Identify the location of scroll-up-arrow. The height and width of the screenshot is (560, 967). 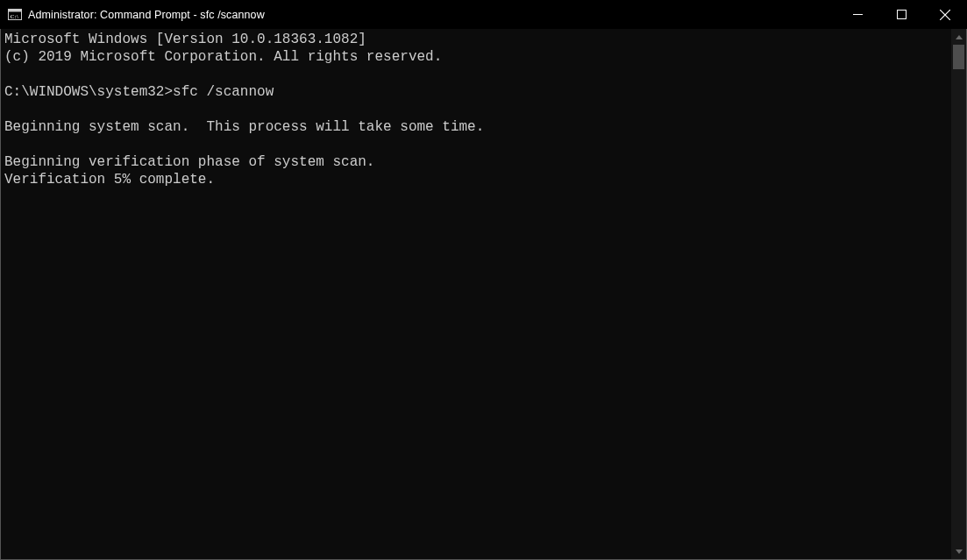
(959, 37).